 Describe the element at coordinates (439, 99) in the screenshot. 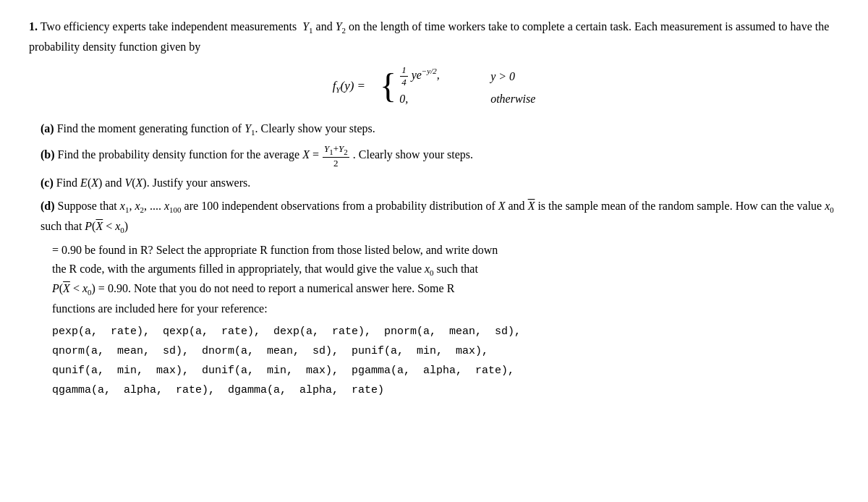

I see `case2-expr: 0,` at that location.